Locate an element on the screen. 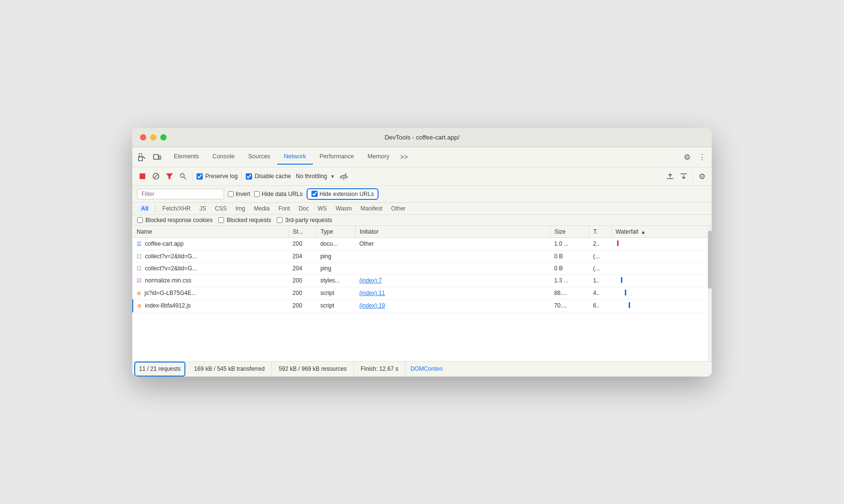 This screenshot has height=504, width=844. type-btn-all: All is located at coordinates (145, 209).